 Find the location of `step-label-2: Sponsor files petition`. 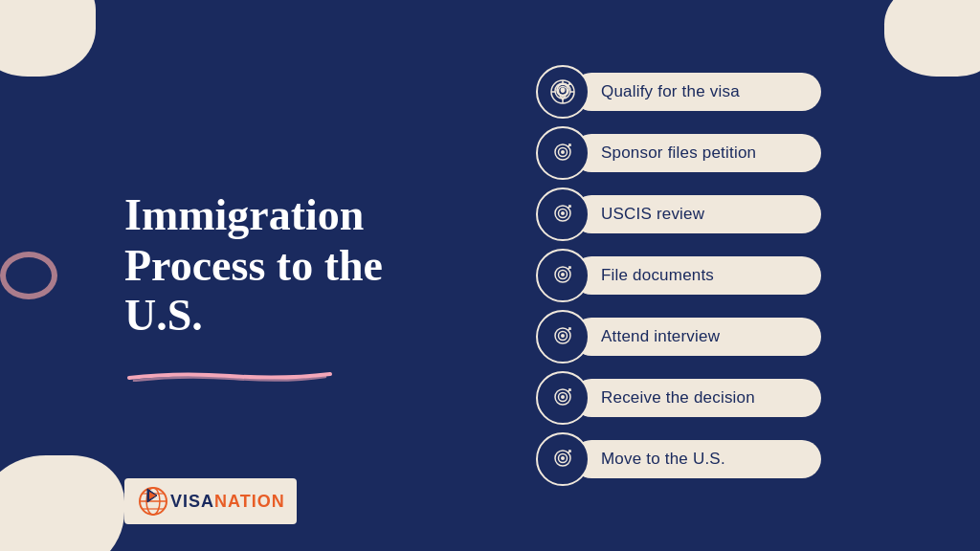

step-label-2: Sponsor files petition is located at coordinates (697, 153).